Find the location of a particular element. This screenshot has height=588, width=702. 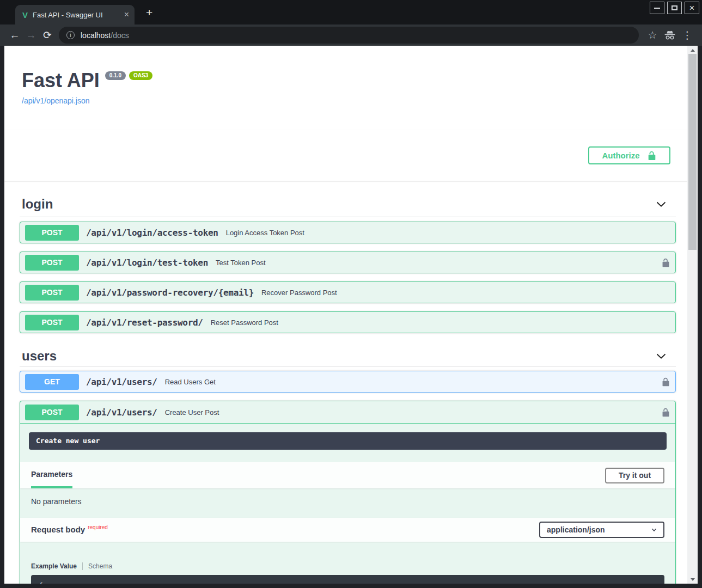

url-host: localhost is located at coordinates (96, 35).